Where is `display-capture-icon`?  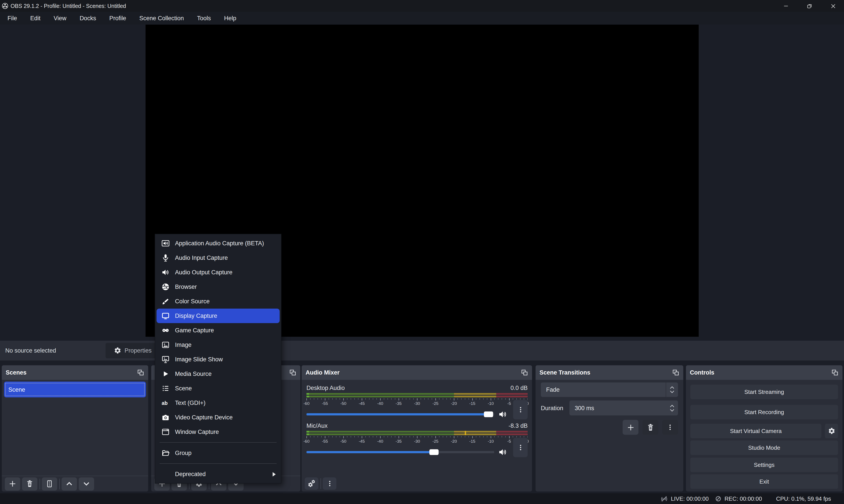
display-capture-icon is located at coordinates (165, 316).